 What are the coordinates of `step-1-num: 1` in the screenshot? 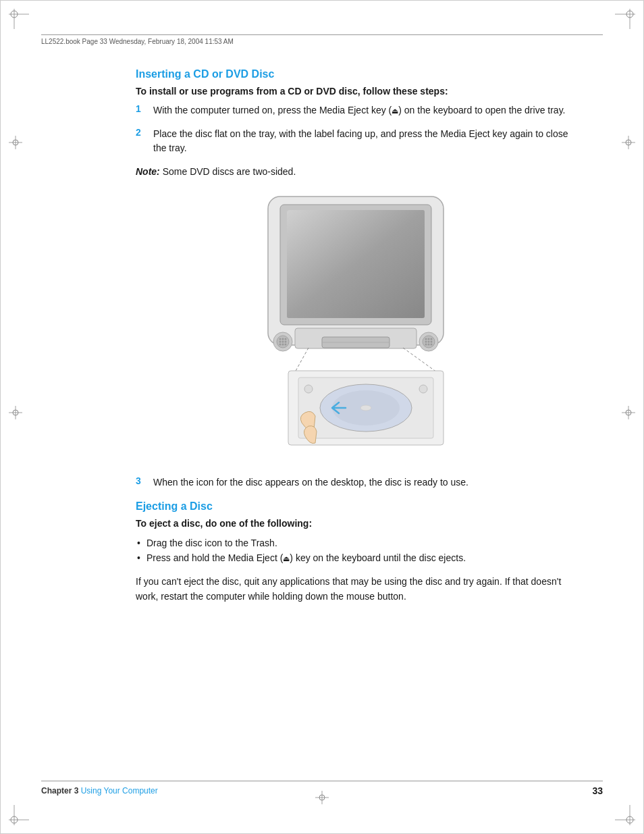 It's located at (142, 109).